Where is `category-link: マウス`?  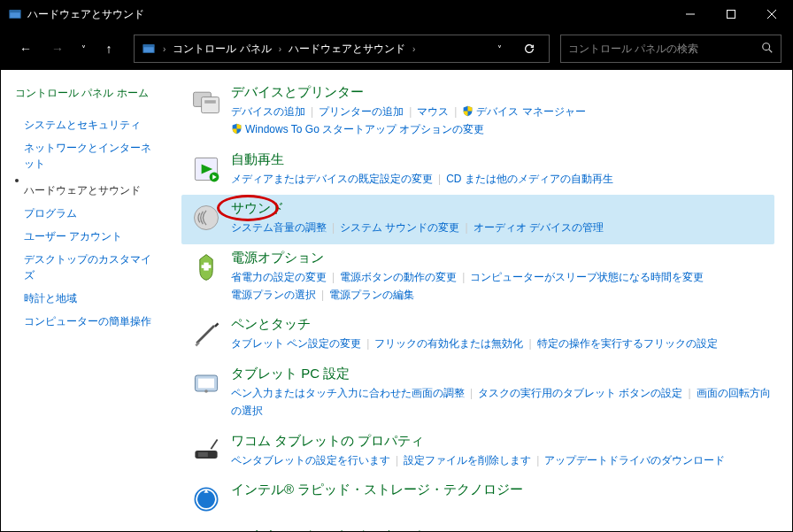
category-link: マウス is located at coordinates (433, 112).